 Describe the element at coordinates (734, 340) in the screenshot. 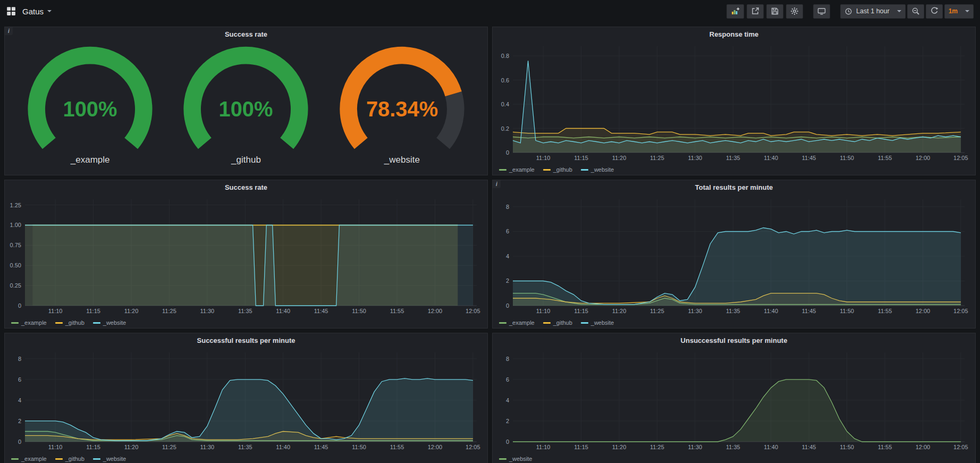

I see `panel-title: Unsuccessful results per minute` at that location.